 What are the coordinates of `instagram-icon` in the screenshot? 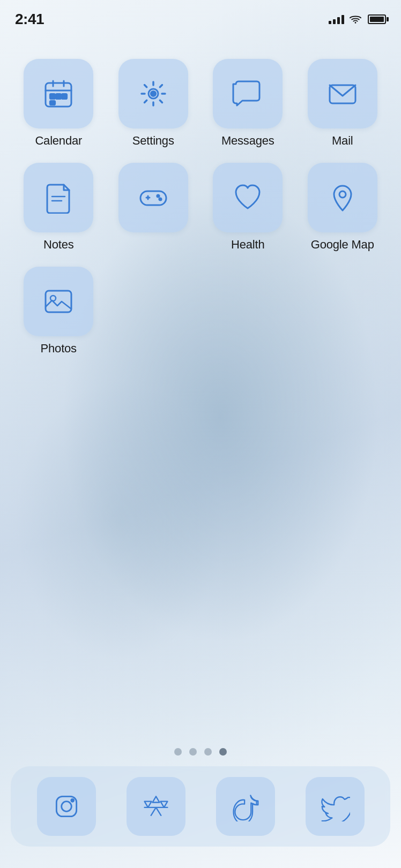 It's located at (66, 806).